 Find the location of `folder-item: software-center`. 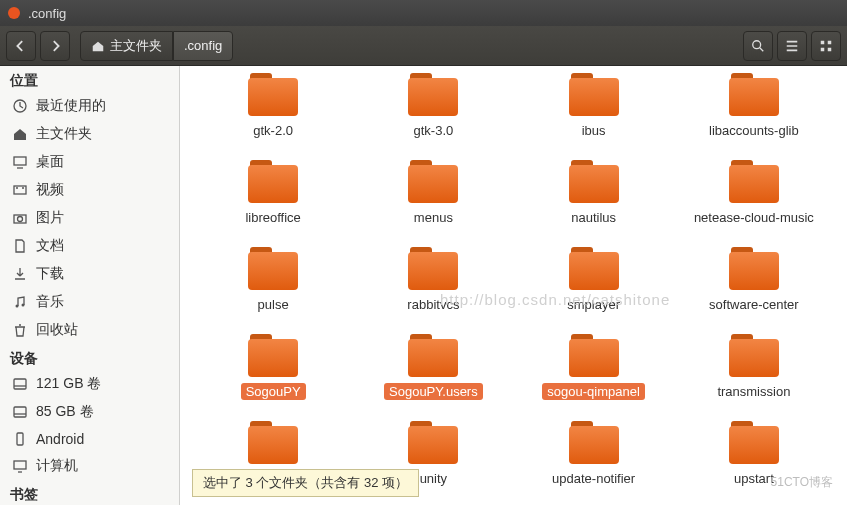

folder-item: software-center is located at coordinates (754, 278).